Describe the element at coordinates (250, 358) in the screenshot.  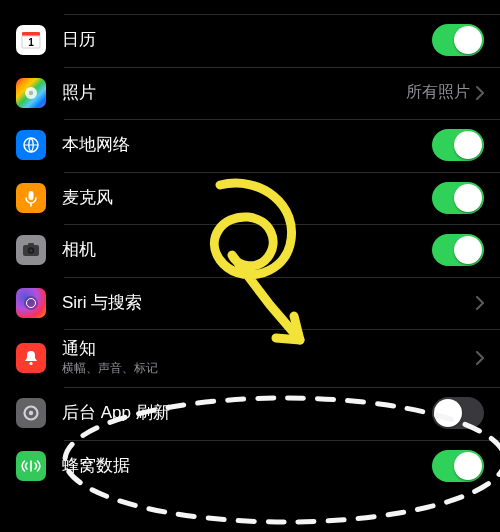
I see `settings-row-notifications: 通知 横幅、声音、标记` at that location.